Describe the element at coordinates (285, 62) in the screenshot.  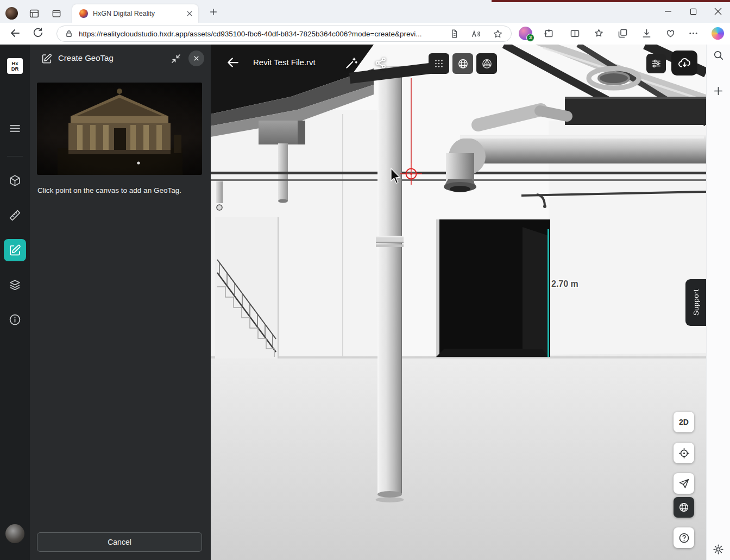
I see `viewer-file-name: Revit Test File.rvt` at that location.